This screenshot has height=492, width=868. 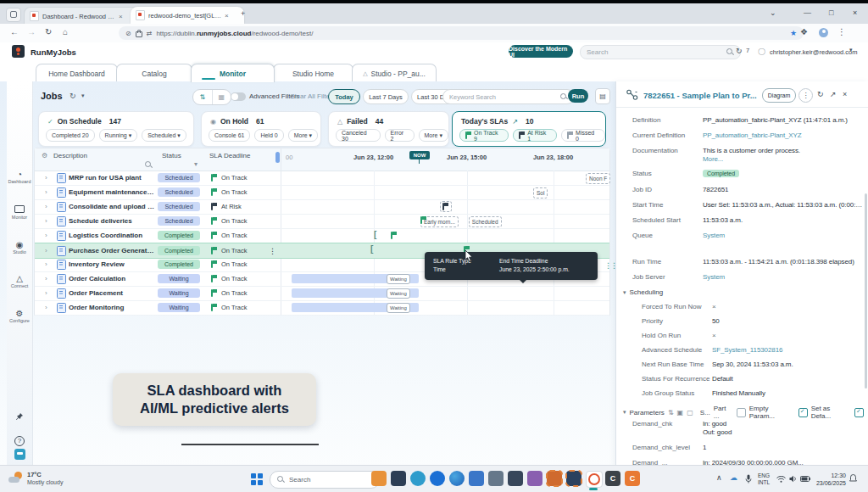 I want to click on chip-running: Running▾, so click(x=119, y=136).